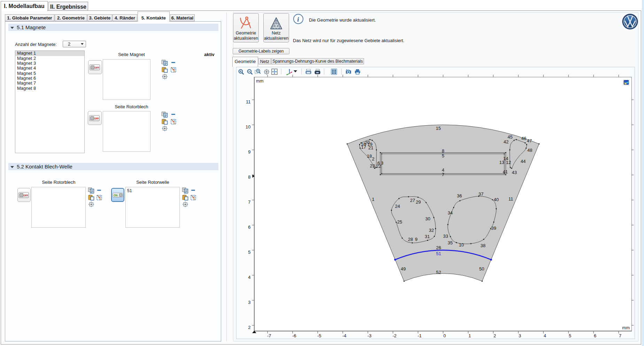 The width and height of the screenshot is (644, 346). What do you see at coordinates (506, 142) in the screenshot?
I see `svg-text: 42` at bounding box center [506, 142].